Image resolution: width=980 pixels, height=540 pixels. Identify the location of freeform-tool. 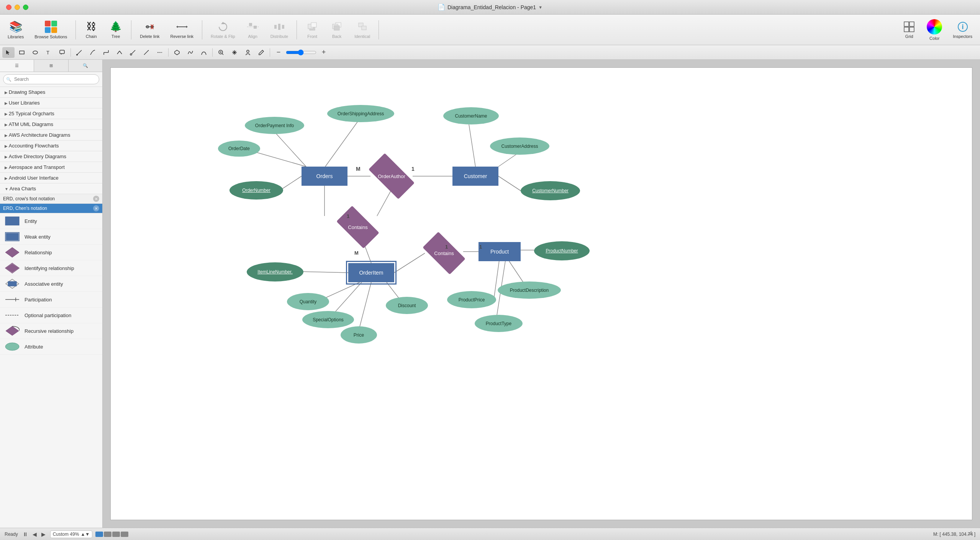
(190, 52).